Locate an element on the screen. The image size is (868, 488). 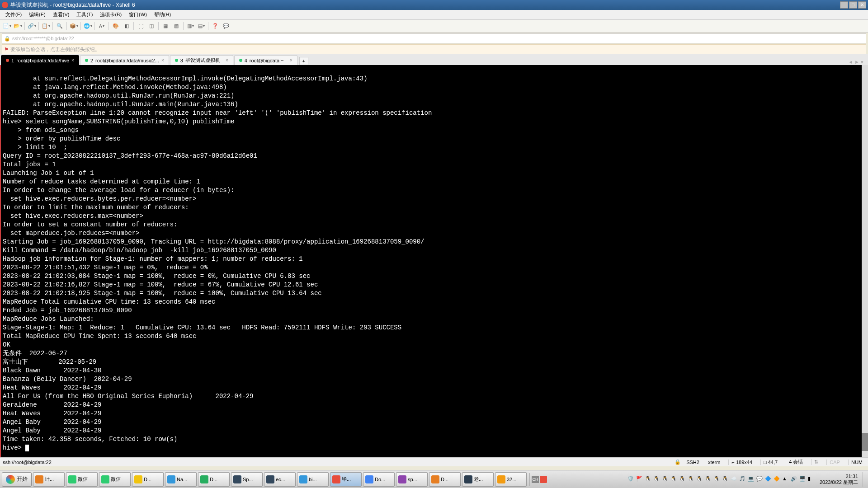
status-ssh-icon: 🔒 is located at coordinates (678, 462).